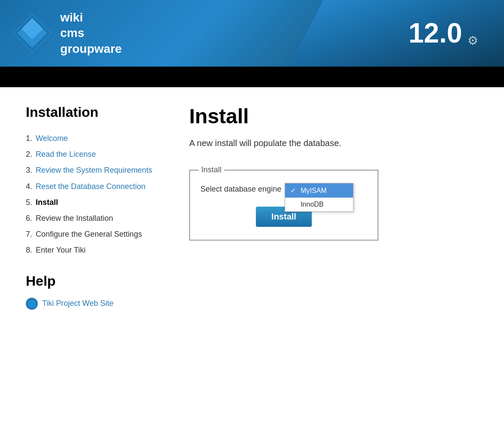  Describe the element at coordinates (313, 191) in the screenshot. I see `option-myisam-label: MyISAM` at that location.